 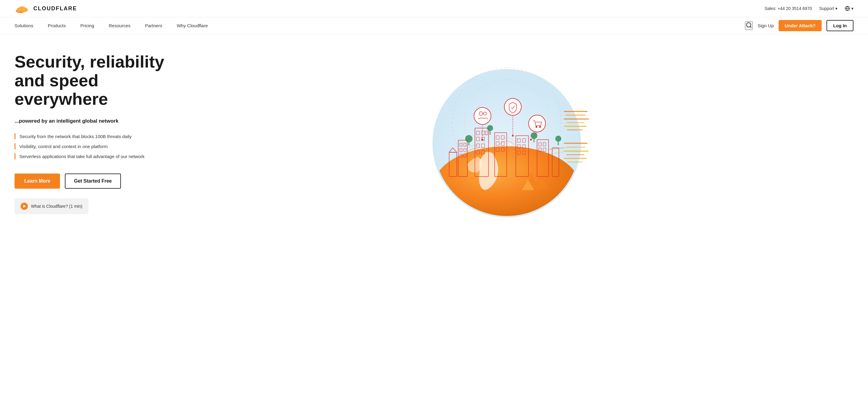 I want to click on globe-container, so click(x=510, y=140).